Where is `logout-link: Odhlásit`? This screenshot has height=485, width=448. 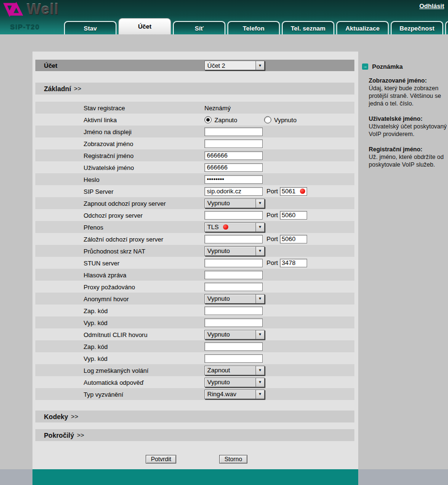
logout-link: Odhlásit is located at coordinates (432, 6).